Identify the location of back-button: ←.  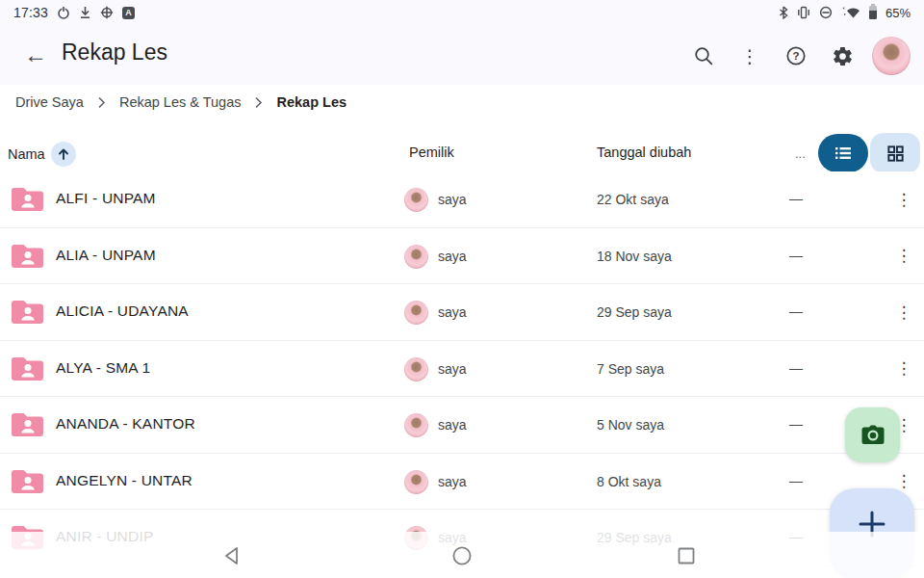
(36, 55).